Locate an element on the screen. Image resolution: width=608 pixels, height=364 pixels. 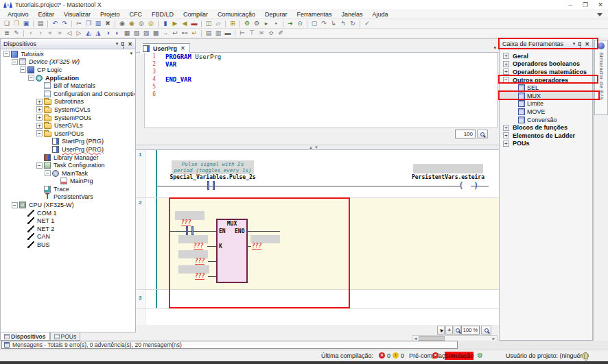
coil-symbol: ( ) is located at coordinates (469, 185).